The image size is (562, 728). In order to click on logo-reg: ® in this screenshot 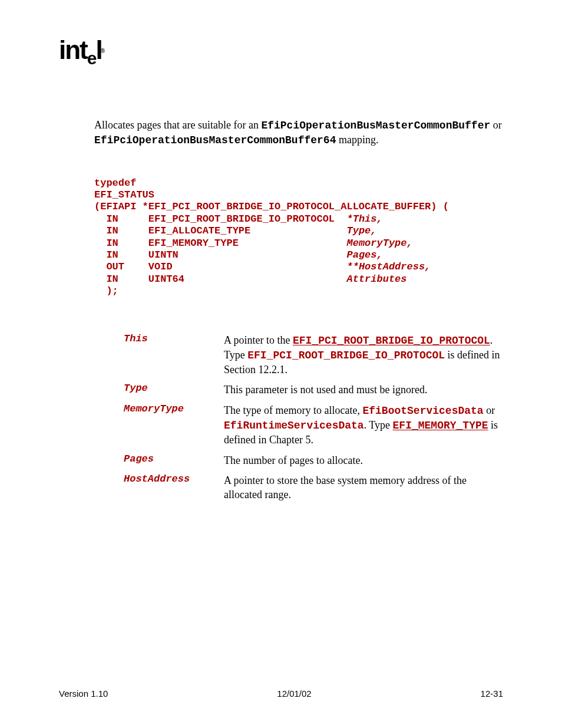, I will do `click(103, 51)`.